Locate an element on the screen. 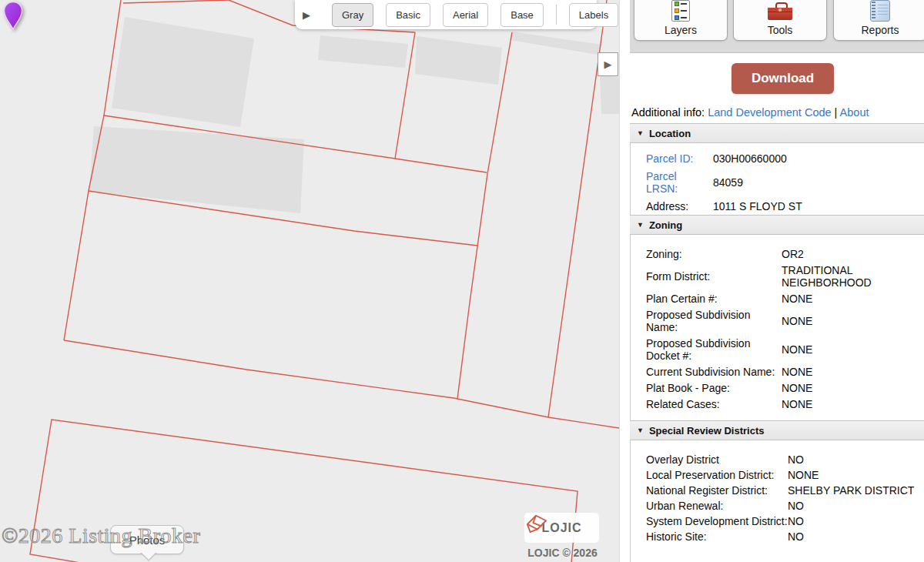  section-title: Special Review Districts is located at coordinates (707, 431).